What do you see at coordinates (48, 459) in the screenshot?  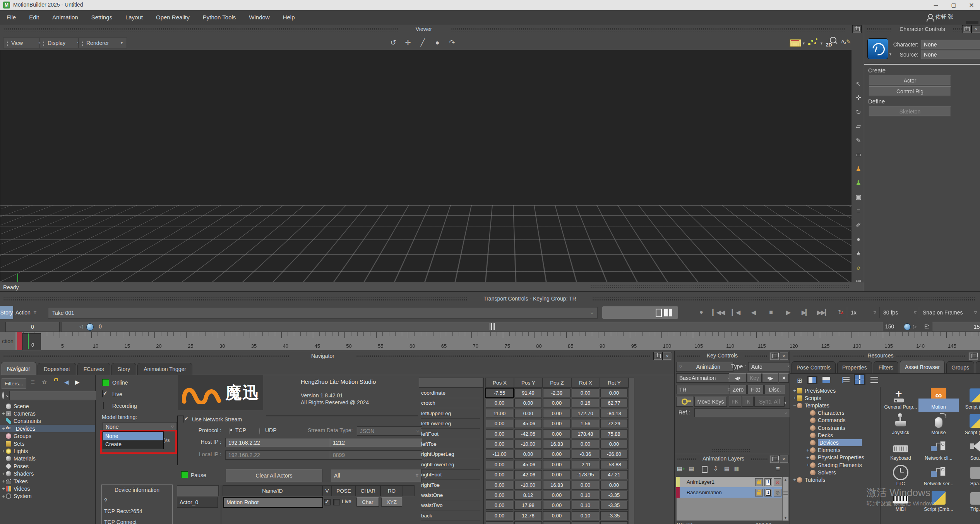 I see `scene-tree-item-materials: Materials` at bounding box center [48, 459].